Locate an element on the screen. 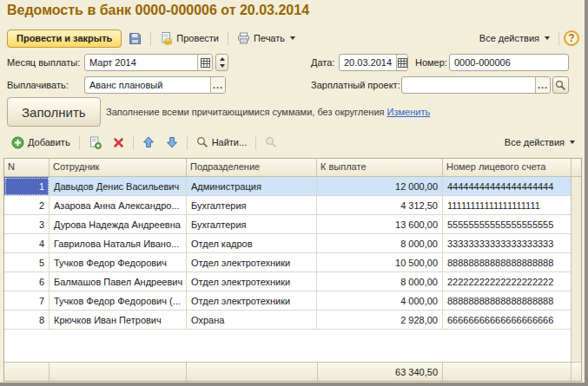 The width and height of the screenshot is (588, 386). month-spinner is located at coordinates (222, 62).